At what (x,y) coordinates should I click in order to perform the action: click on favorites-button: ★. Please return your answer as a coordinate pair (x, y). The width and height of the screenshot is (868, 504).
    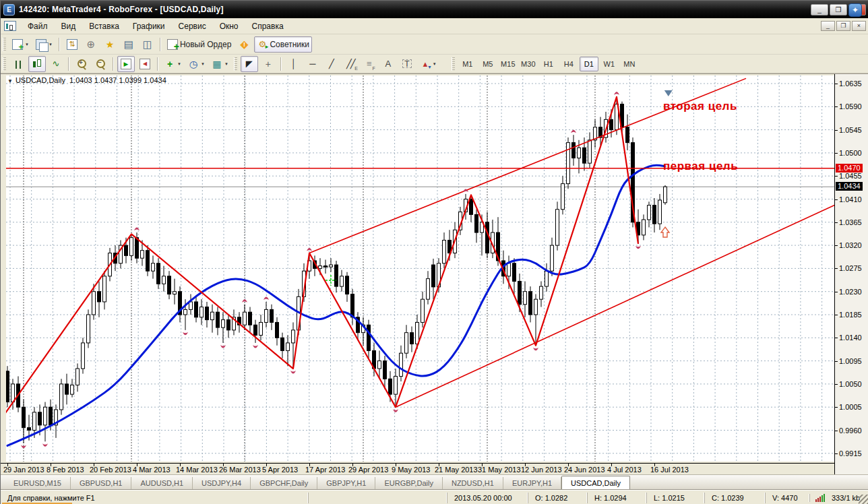
    Looking at the image, I should click on (110, 44).